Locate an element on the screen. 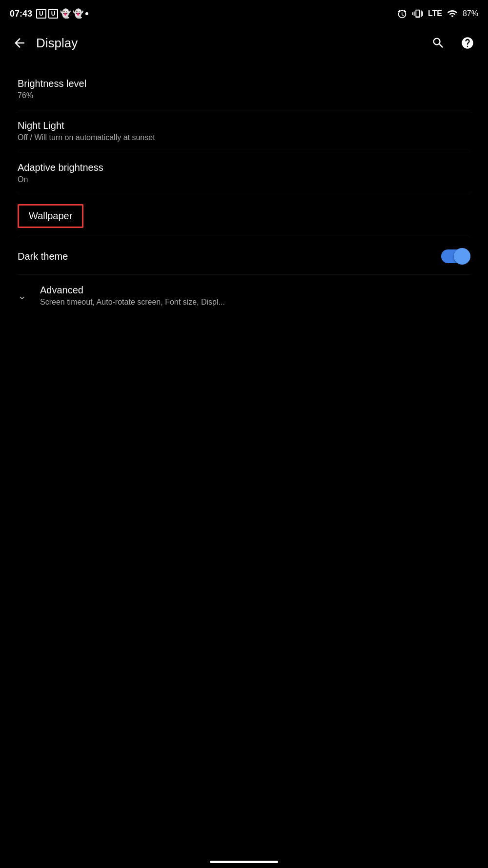  adaptive-brightness-setting: Adaptive brightness On is located at coordinates (244, 173).